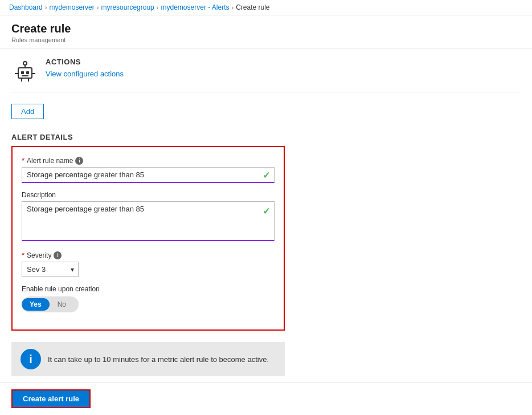 The width and height of the screenshot is (532, 415). What do you see at coordinates (23, 161) in the screenshot?
I see `required-star: *` at bounding box center [23, 161].